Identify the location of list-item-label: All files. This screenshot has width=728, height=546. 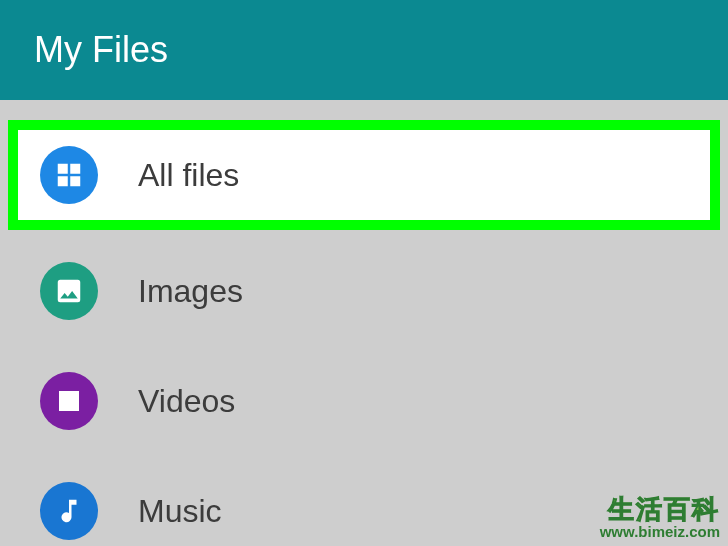
(188, 176).